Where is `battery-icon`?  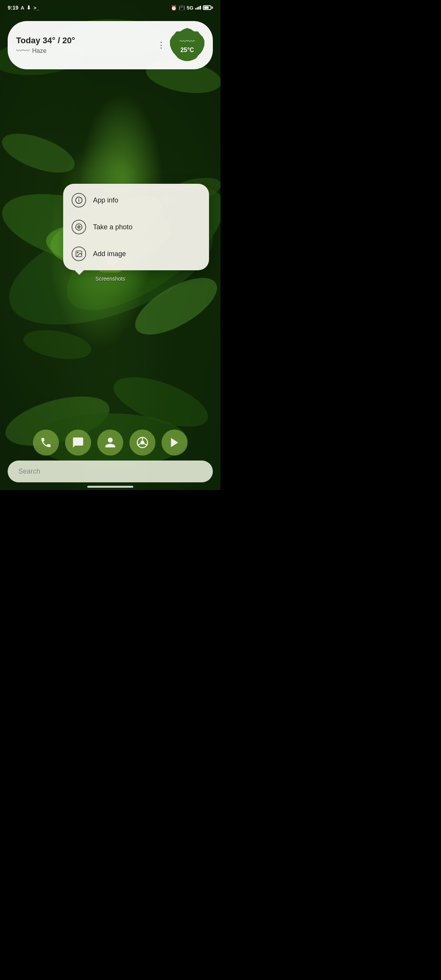 battery-icon is located at coordinates (208, 8).